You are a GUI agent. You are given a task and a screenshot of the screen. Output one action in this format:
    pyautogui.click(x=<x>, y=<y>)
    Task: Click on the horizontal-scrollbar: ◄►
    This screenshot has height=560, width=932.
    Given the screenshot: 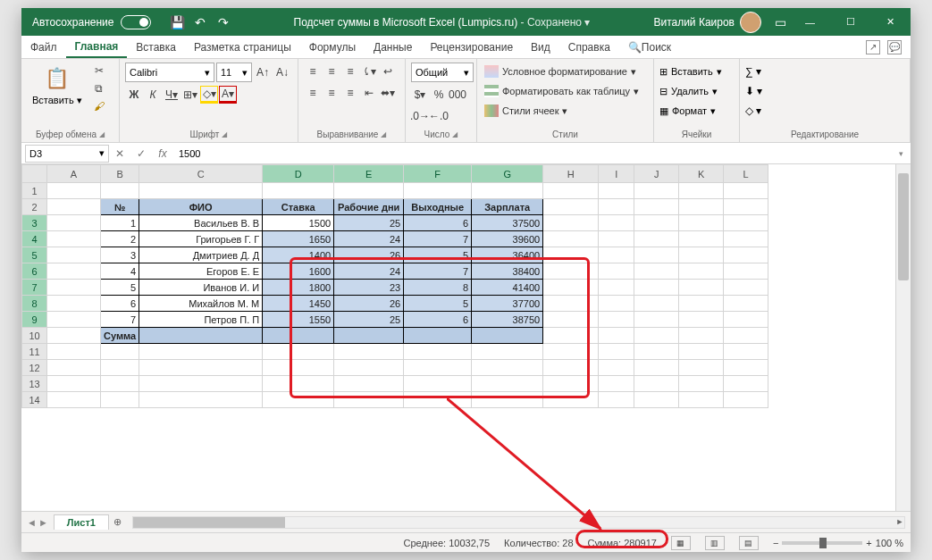 What is the action you would take?
    pyautogui.click(x=518, y=522)
    